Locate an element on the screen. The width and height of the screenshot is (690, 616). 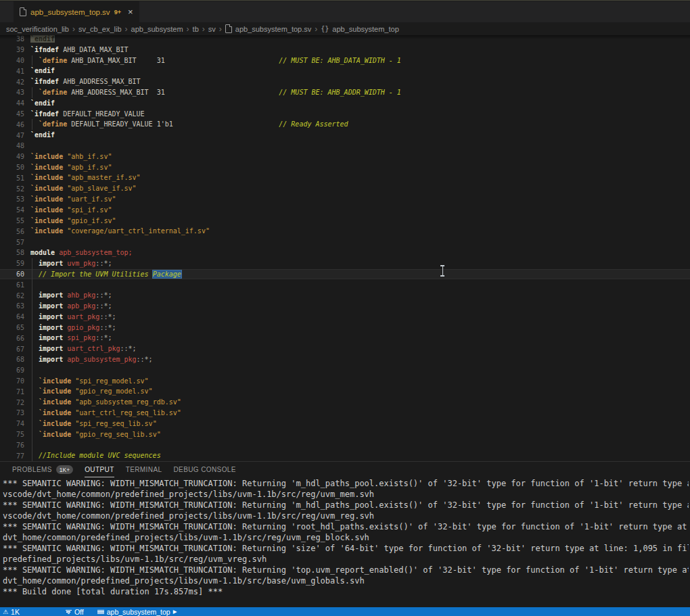
close-icon: × is located at coordinates (131, 12).